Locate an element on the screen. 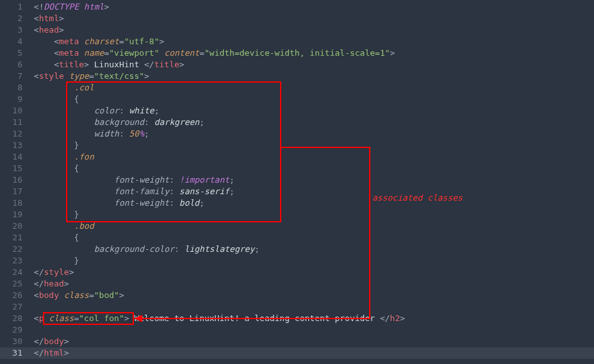 This screenshot has height=364, width=594. line-number: 1 is located at coordinates (14, 7).